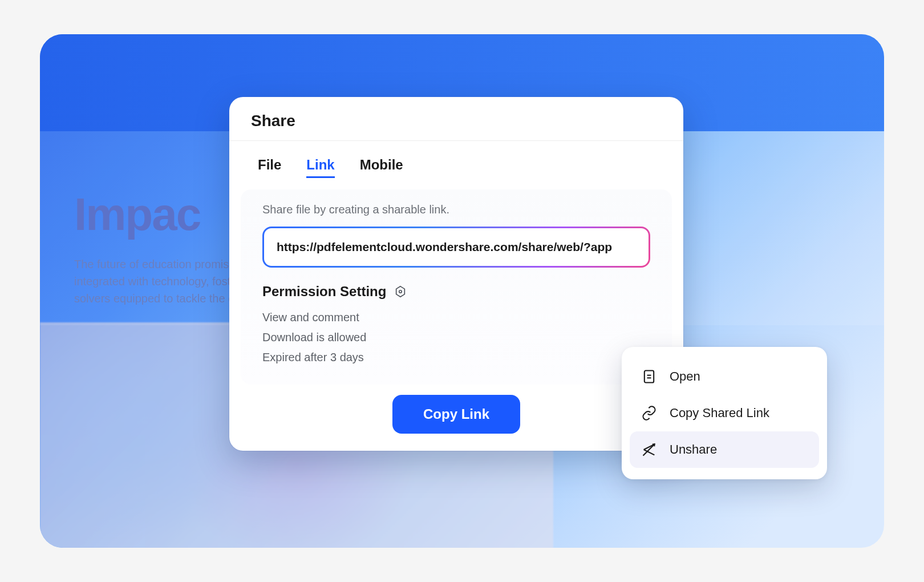 The image size is (924, 582). I want to click on link-icon, so click(649, 413).